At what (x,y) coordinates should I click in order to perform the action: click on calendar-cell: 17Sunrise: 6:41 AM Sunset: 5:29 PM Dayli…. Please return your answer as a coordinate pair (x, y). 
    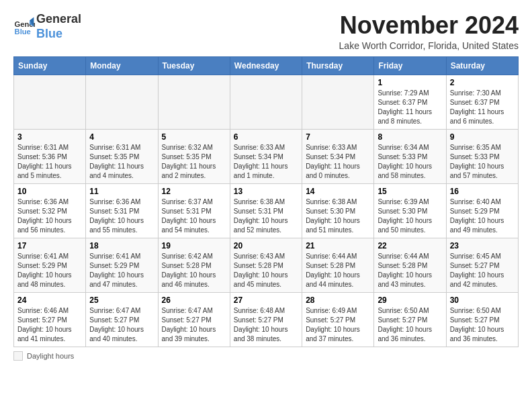
    Looking at the image, I should click on (50, 265).